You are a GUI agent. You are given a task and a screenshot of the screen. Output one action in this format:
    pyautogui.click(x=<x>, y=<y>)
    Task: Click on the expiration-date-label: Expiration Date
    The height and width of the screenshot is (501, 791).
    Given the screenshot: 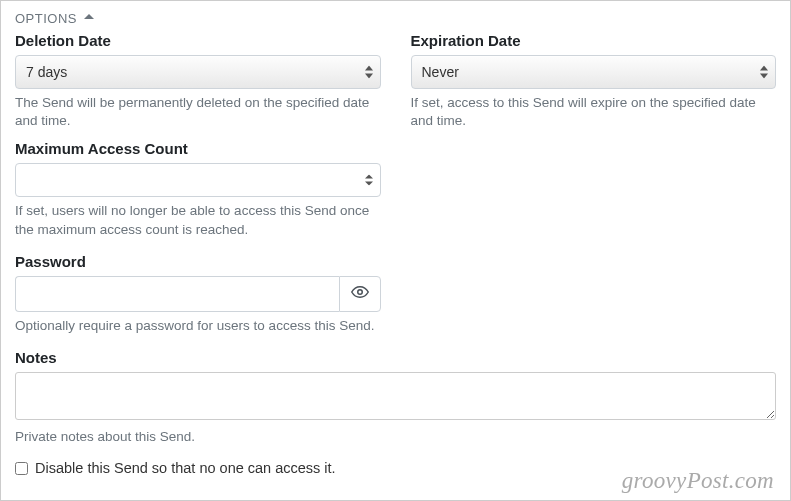 What is the action you would take?
    pyautogui.click(x=594, y=40)
    